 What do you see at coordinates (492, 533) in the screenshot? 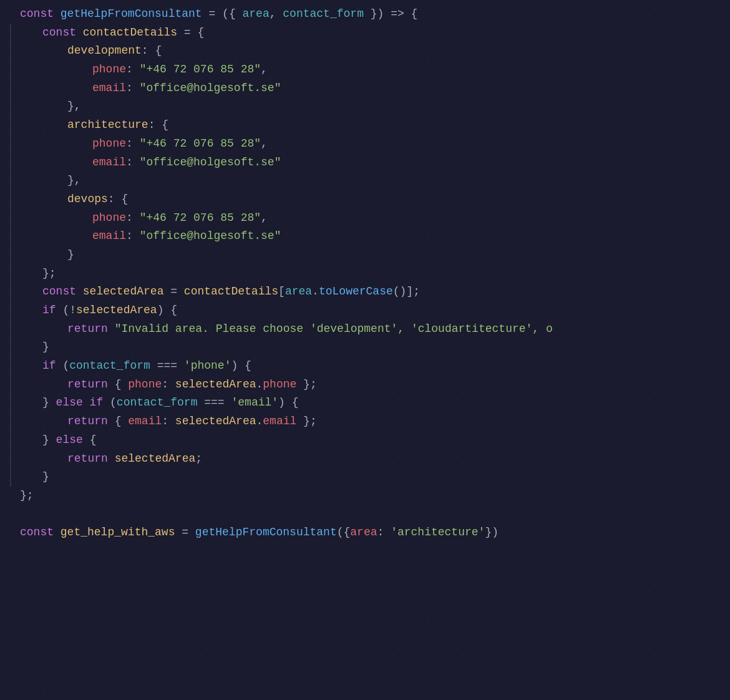
I see `token-plain: })` at bounding box center [492, 533].